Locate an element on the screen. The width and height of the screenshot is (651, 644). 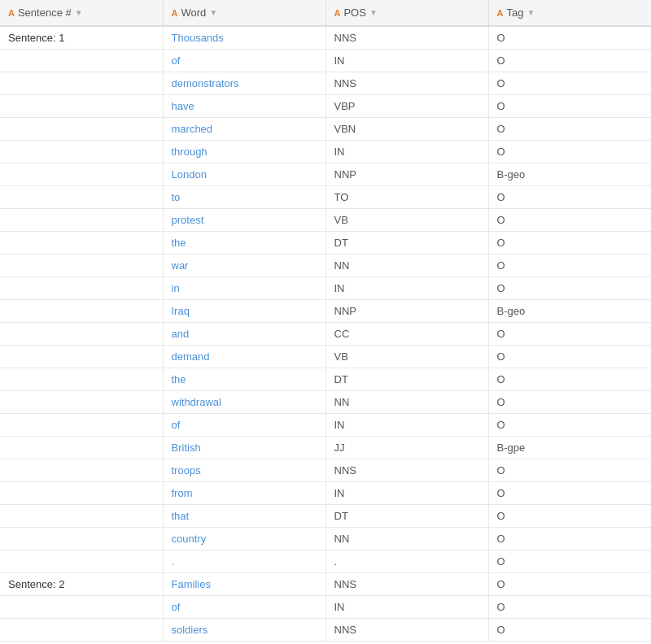
table-row: countryNNO is located at coordinates (326, 539).